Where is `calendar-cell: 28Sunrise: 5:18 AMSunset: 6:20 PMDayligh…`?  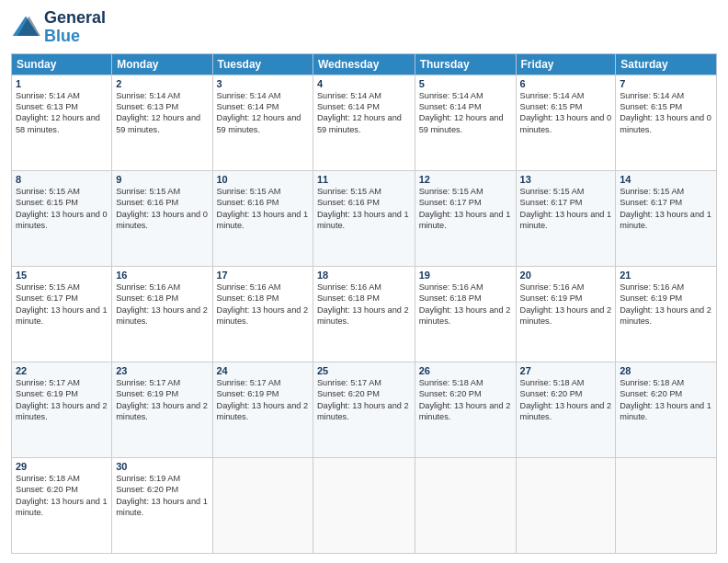 calendar-cell: 28Sunrise: 5:18 AMSunset: 6:20 PMDayligh… is located at coordinates (666, 409).